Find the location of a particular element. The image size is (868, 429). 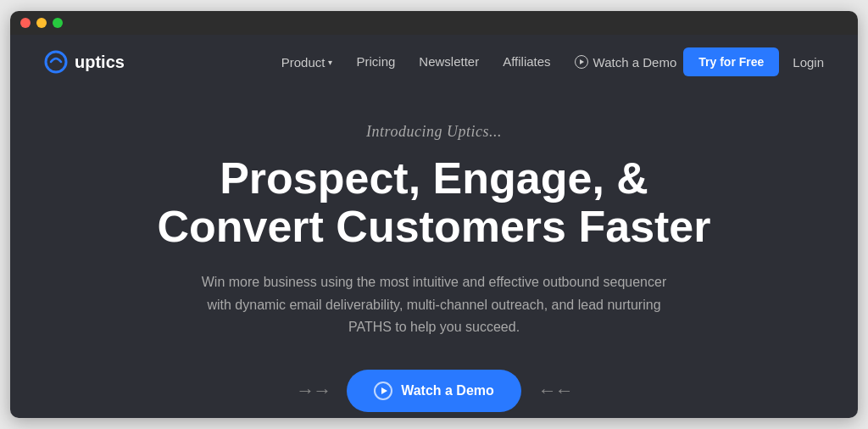

nav-links: Product ▾ Pricing Newsletter Affiliates … is located at coordinates (480, 62).